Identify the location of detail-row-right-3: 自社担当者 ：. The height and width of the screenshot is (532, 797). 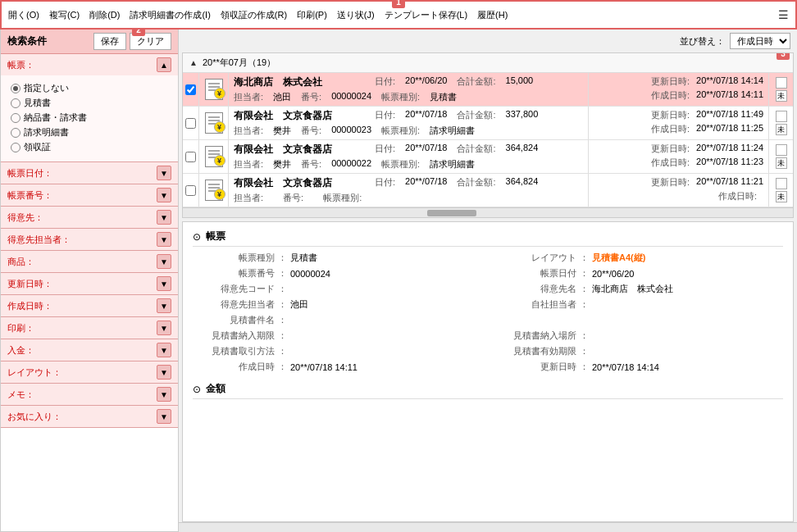
(639, 305).